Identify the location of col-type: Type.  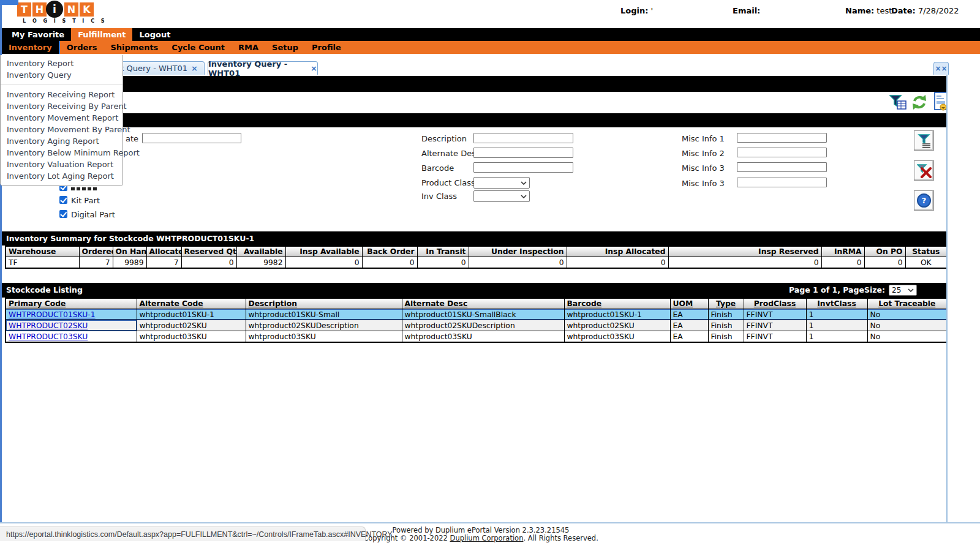
(726, 304).